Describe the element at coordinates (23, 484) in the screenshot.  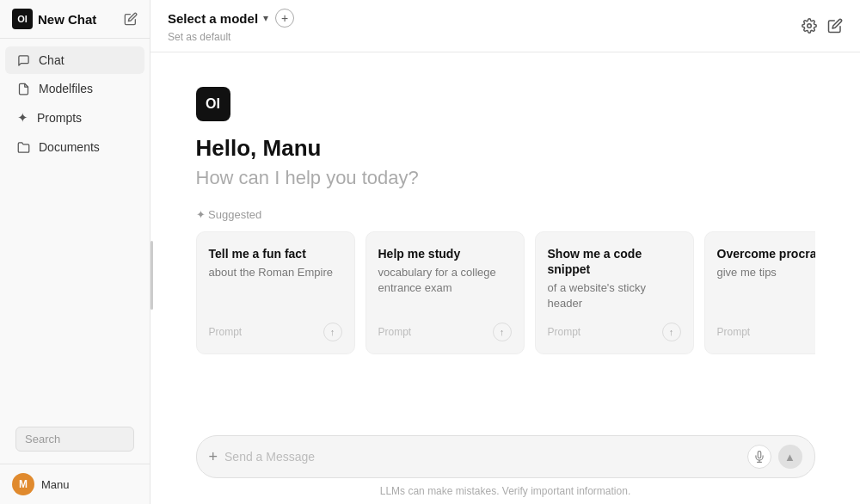
I see `avatar: M` at that location.